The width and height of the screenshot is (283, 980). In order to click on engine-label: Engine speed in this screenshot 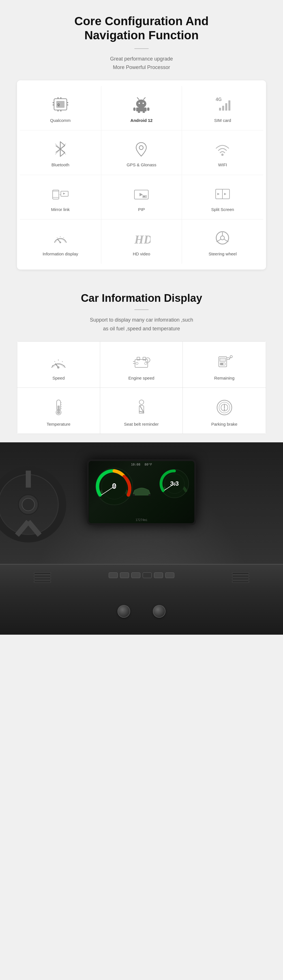, I will do `click(142, 378)`.